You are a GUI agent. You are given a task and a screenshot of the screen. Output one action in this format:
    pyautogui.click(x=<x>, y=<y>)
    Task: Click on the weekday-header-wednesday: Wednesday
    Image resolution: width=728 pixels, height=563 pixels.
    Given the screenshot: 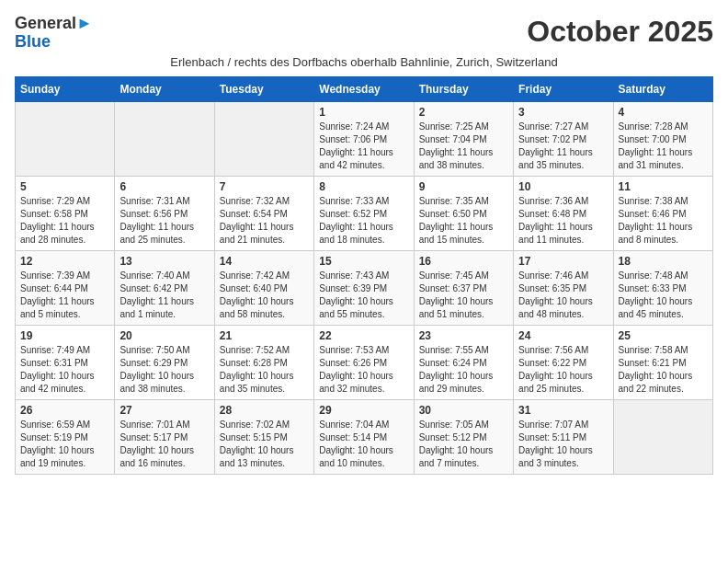 What is the action you would take?
    pyautogui.click(x=364, y=88)
    